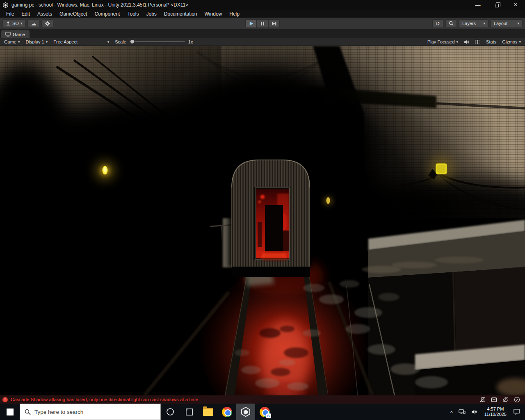 Image resolution: width=525 pixels, height=420 pixels. Describe the element at coordinates (262, 42) in the screenshot. I see `game-view-toolbar: Game ▾ Display 1 ▾ Free Aspect ▾ Scale 1…` at that location.